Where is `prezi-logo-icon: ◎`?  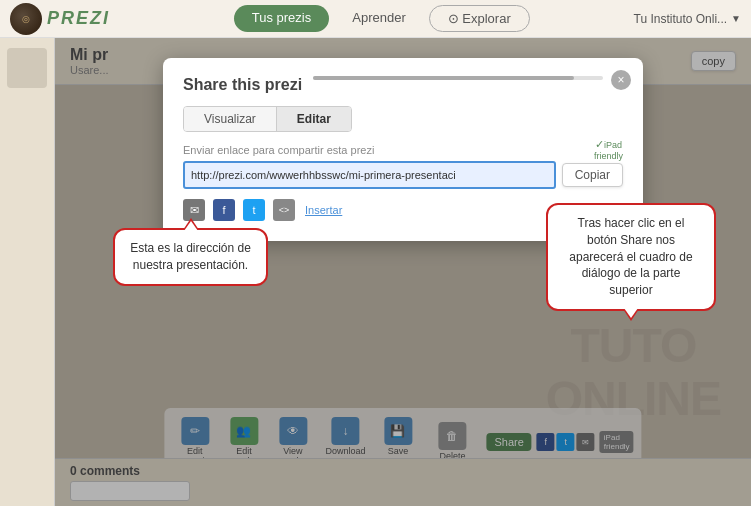
prezi-logo-icon: ◎ is located at coordinates (26, 19).